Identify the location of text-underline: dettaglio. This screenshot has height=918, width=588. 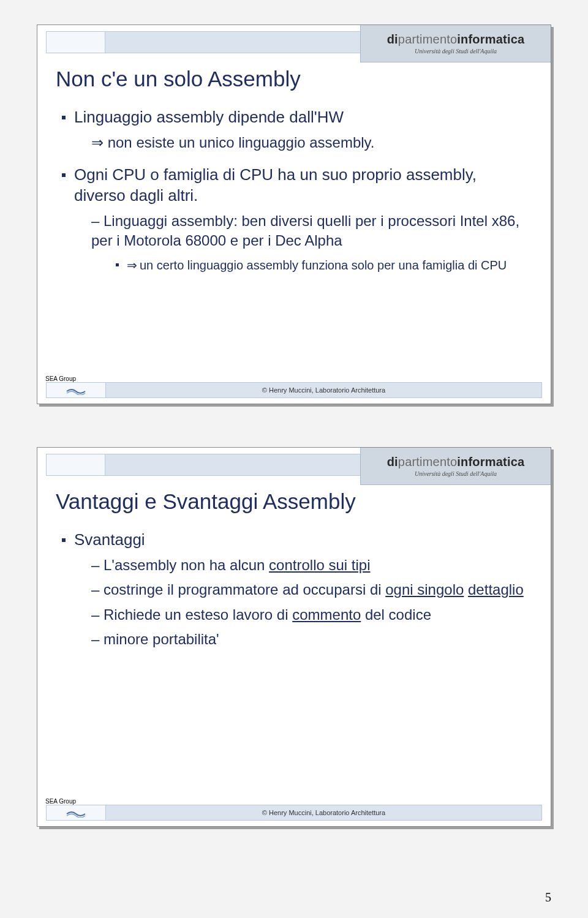
(496, 589).